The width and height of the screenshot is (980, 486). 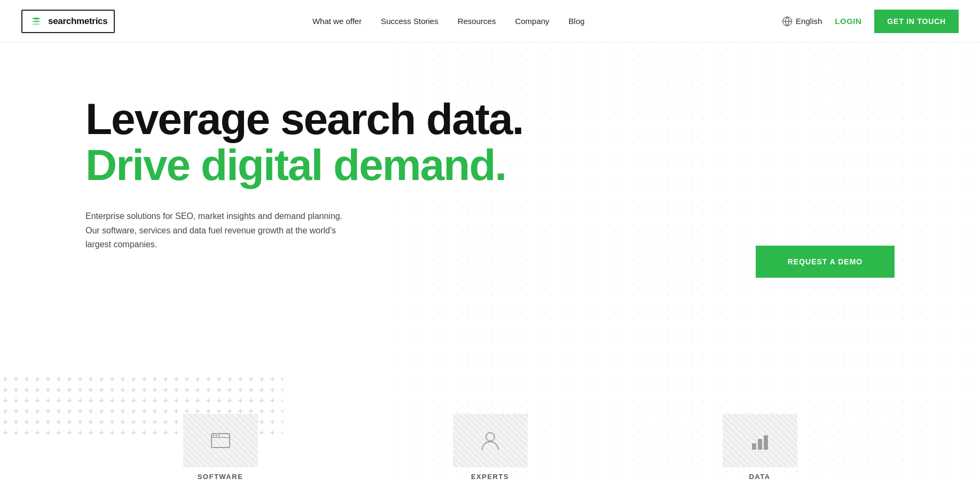 I want to click on request-demo-container: REQUEST A DEMO, so click(x=825, y=262).